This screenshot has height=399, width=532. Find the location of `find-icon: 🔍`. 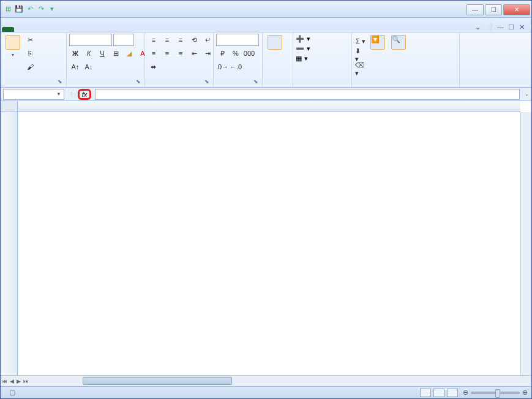

find-icon: 🔍 is located at coordinates (399, 42).